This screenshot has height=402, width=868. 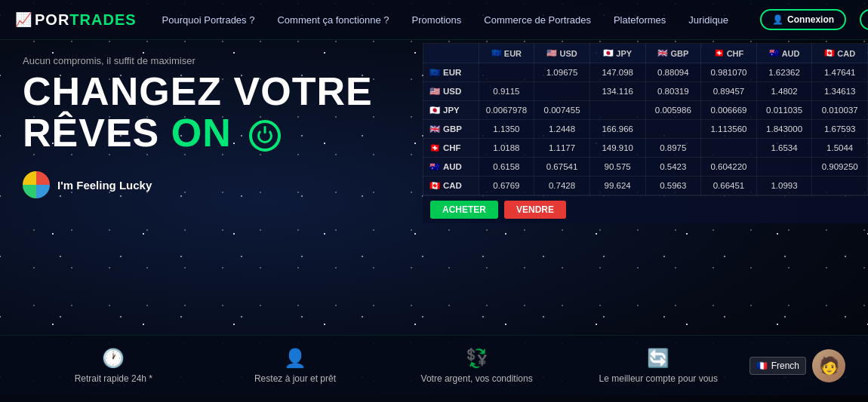 I want to click on cell-aud-aud, so click(x=784, y=167).